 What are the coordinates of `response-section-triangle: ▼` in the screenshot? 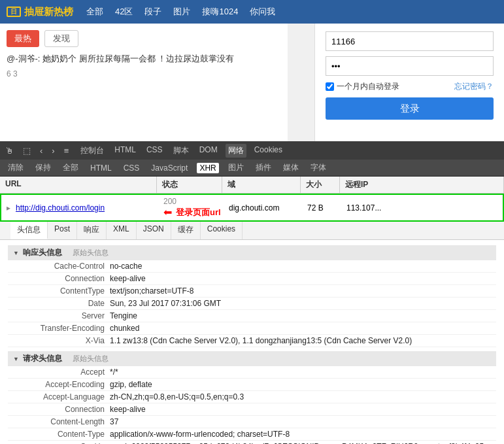 It's located at (16, 253).